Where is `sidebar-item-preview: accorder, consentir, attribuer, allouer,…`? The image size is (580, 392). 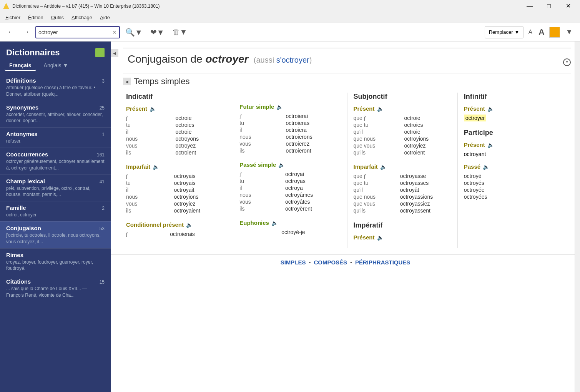 sidebar-item-preview: accorder, consentir, attribuer, allouer,… is located at coordinates (55, 118).